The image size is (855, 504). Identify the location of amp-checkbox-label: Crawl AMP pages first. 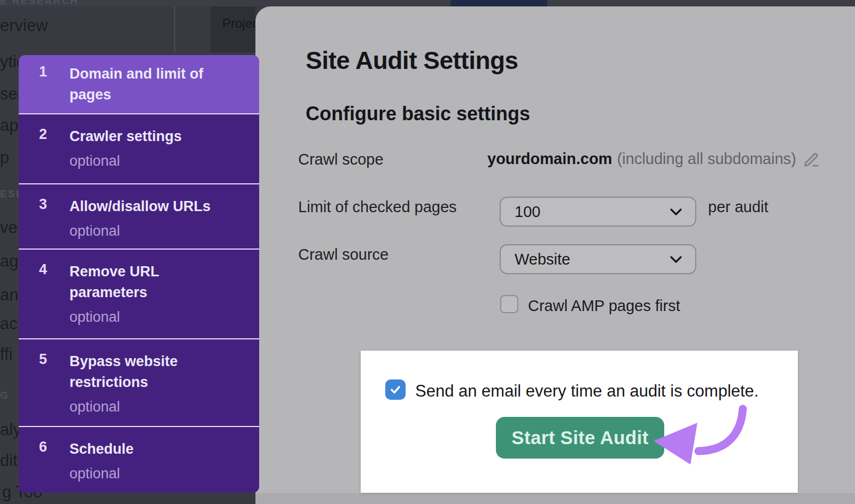
(604, 306).